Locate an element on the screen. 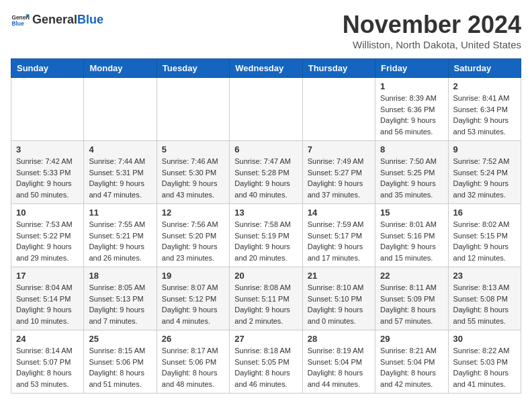 The width and height of the screenshot is (532, 411). day-number: 7 is located at coordinates (339, 149).